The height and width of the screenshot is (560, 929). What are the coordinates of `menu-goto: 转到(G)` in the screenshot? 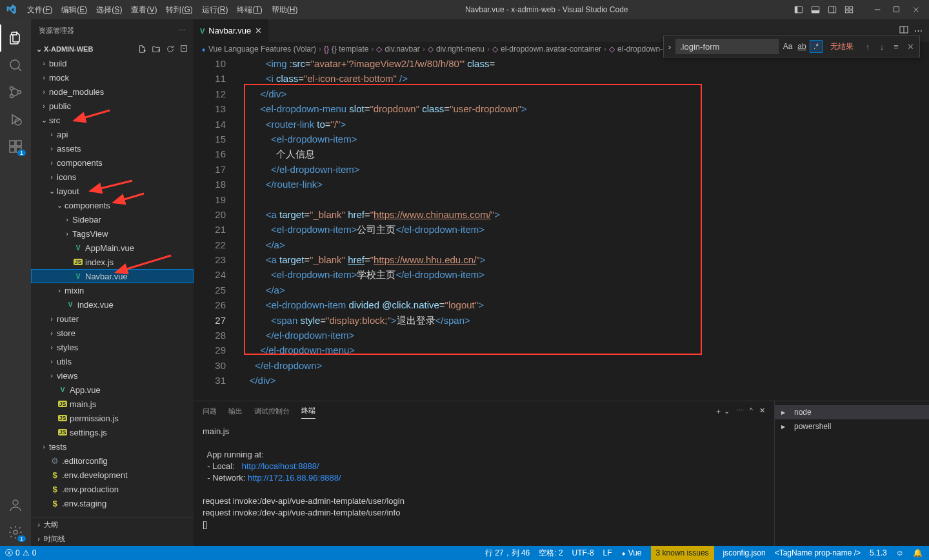 It's located at (179, 10).